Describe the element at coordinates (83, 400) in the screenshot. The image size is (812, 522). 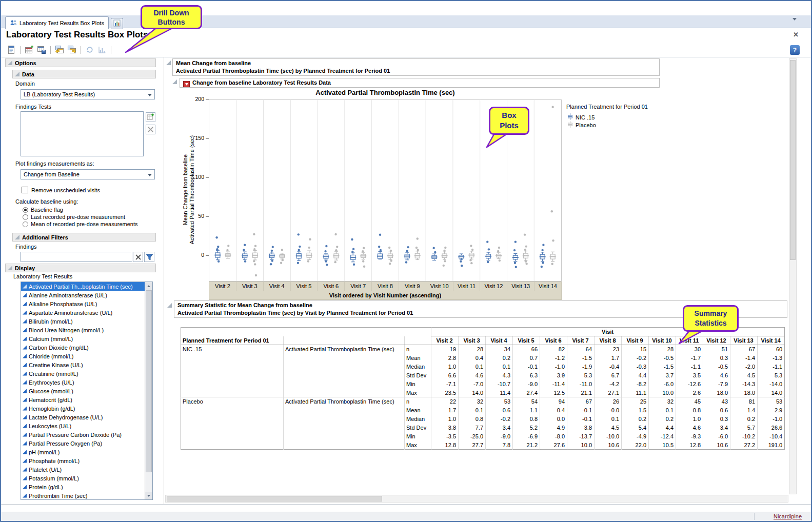
I see `lab-test-item: Hematocrit (g/dL)` at that location.